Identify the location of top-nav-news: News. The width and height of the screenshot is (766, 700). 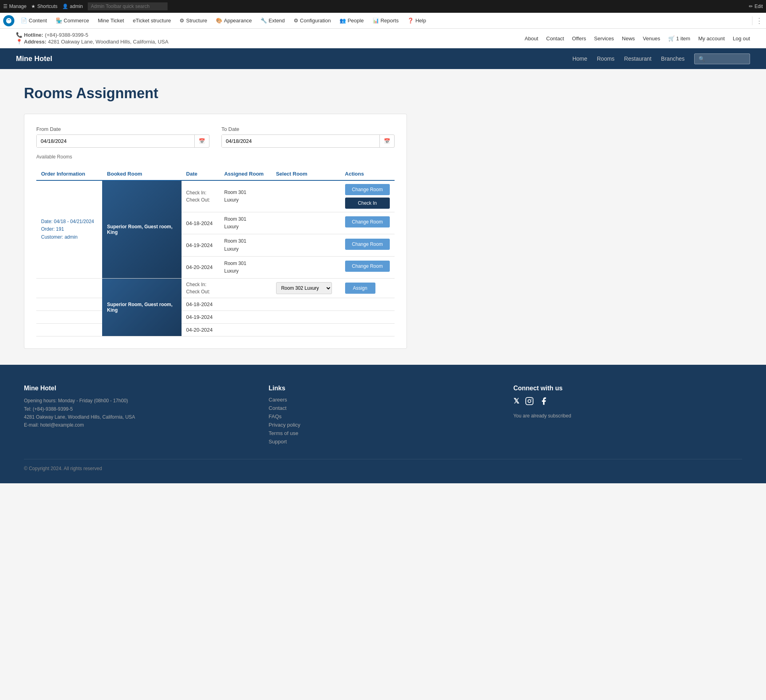
(629, 38).